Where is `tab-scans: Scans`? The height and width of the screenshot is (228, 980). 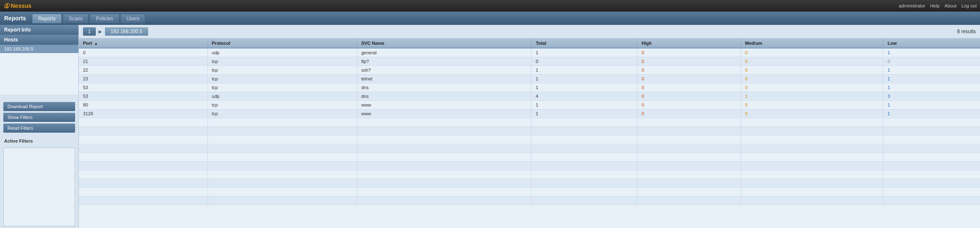
tab-scans: Scans is located at coordinates (76, 18).